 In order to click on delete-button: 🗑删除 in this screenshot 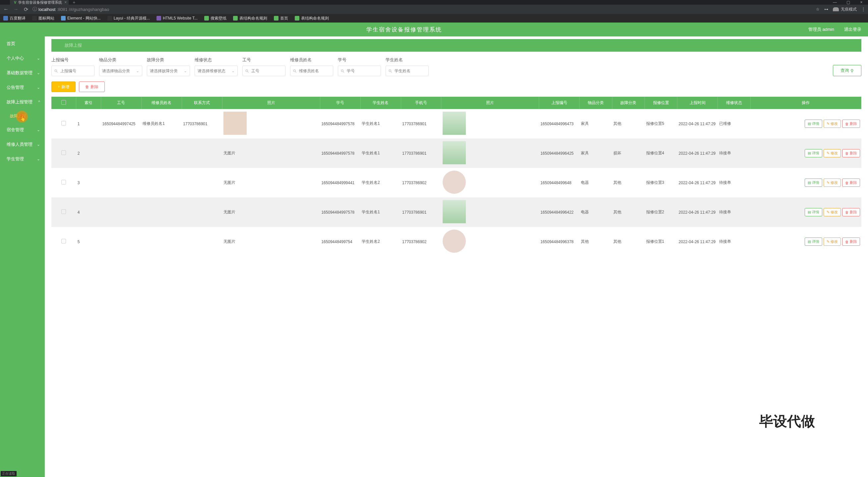, I will do `click(92, 87)`.